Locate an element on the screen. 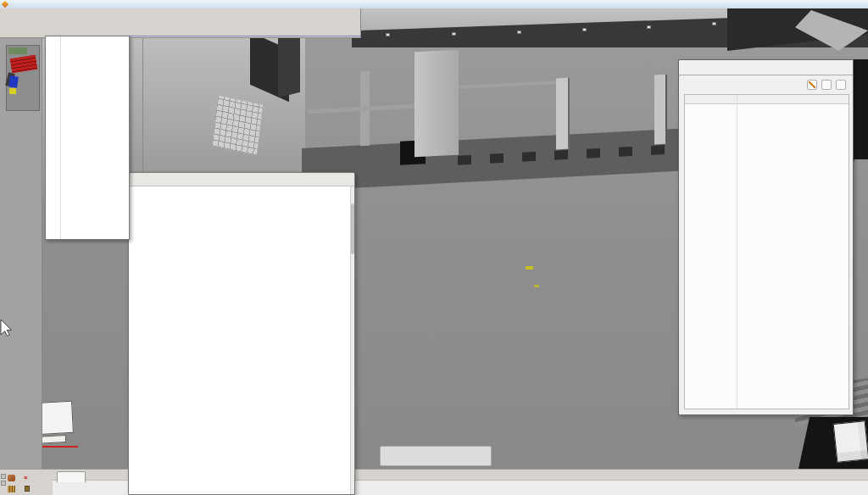 This screenshot has width=868, height=495. attributes-panel is located at coordinates (766, 237).